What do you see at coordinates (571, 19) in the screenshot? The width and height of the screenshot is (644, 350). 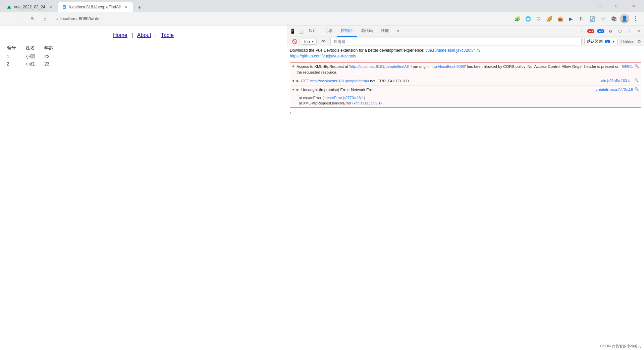 I see `play-button: ▶` at bounding box center [571, 19].